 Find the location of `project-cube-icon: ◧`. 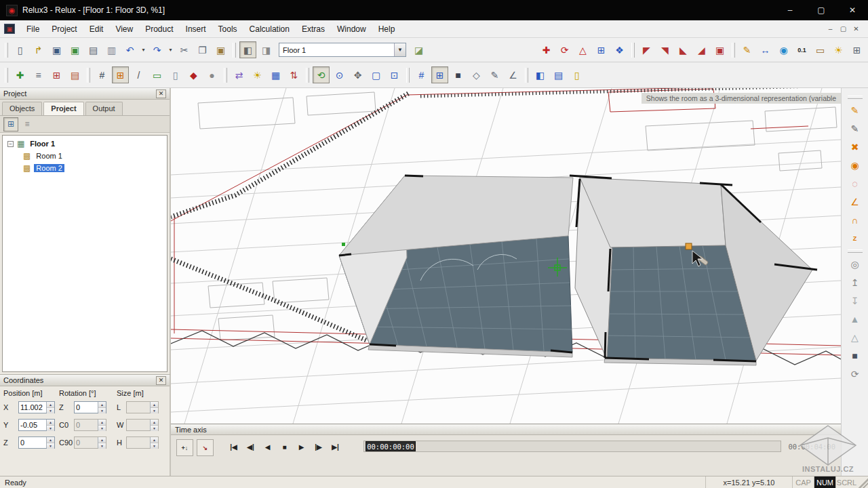

project-cube-icon: ◧ is located at coordinates (540, 75).